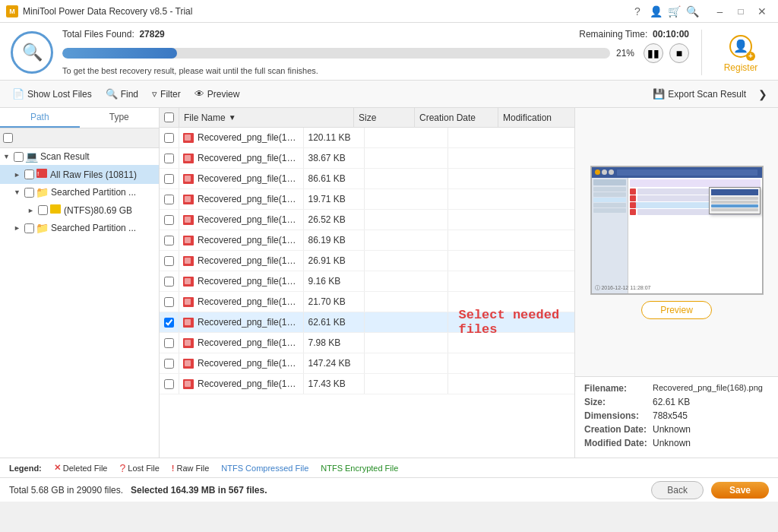 This screenshot has width=778, height=532. What do you see at coordinates (79, 175) in the screenshot?
I see `tree-item-all-raw: ► ! All Raw Files (10811)` at bounding box center [79, 175].